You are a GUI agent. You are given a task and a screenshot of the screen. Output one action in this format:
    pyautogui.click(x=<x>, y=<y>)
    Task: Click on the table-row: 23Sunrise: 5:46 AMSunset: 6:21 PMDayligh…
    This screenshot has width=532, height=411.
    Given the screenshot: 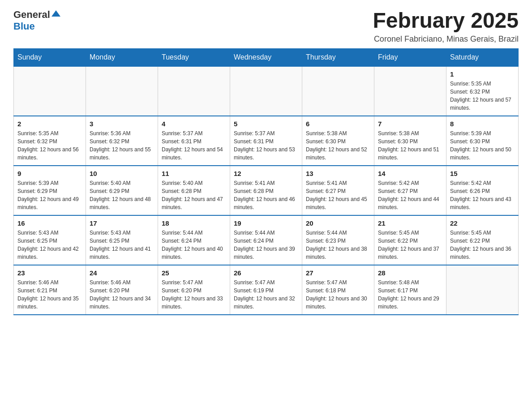 What is the action you would take?
    pyautogui.click(x=50, y=290)
    